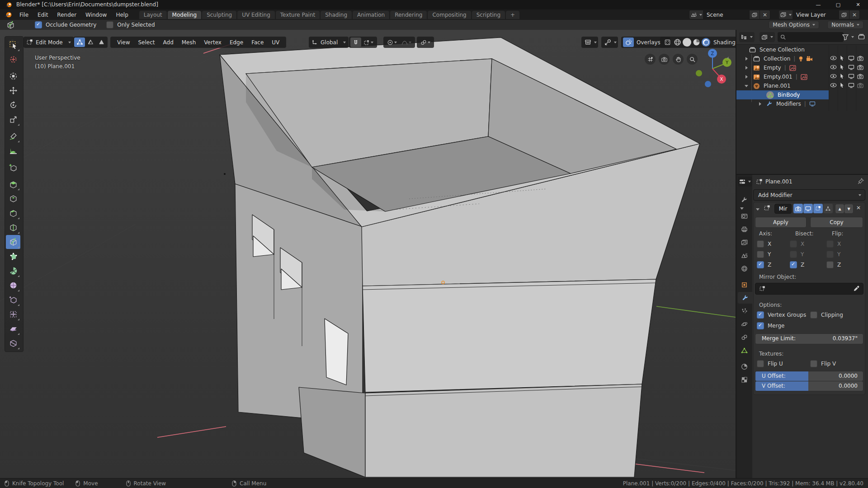 Image resolution: width=868 pixels, height=488 pixels. Describe the element at coordinates (858, 5) in the screenshot. I see `close-button: ✕` at that location.